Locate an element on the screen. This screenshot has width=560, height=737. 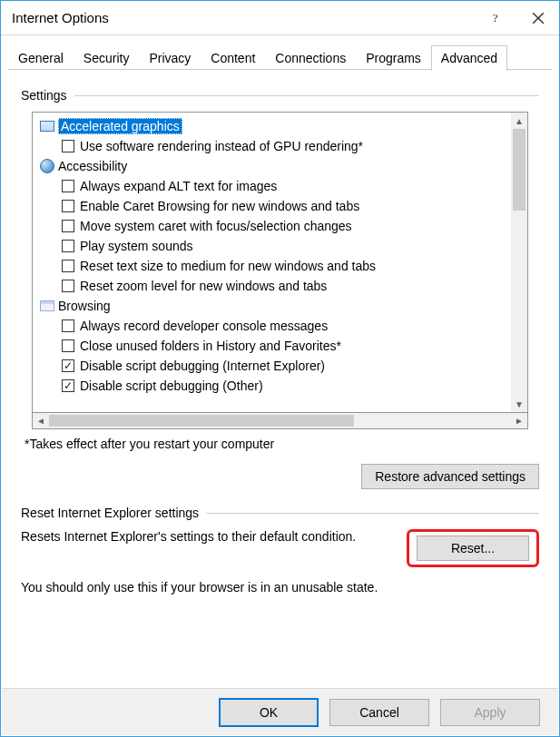
apply-button: Apply is located at coordinates (490, 712).